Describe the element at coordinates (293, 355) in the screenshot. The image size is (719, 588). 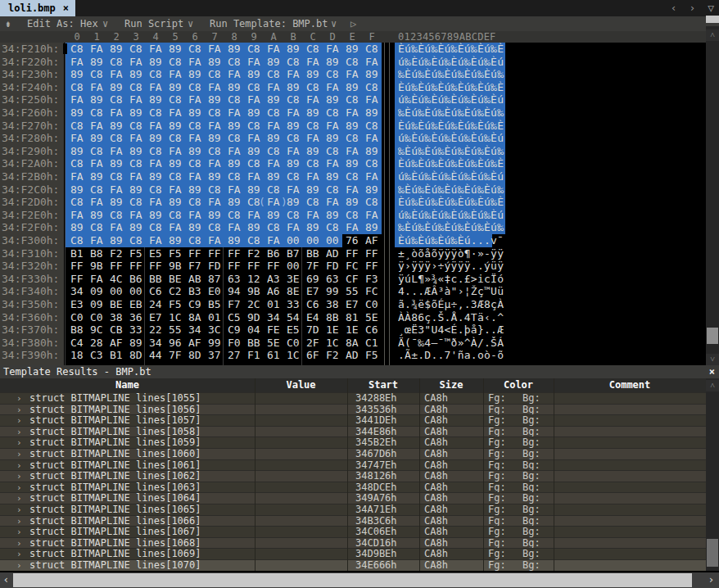
I see `hex-byte: 1C` at that location.